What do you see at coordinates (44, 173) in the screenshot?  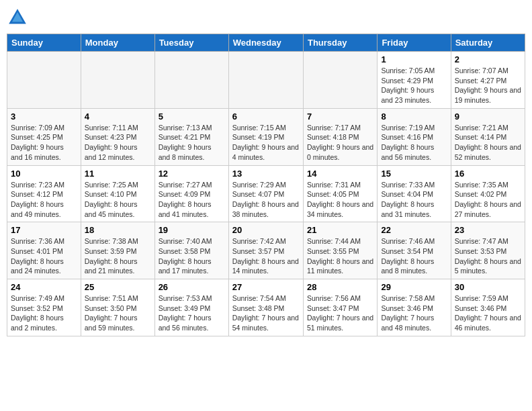 I see `day-number: 10` at bounding box center [44, 173].